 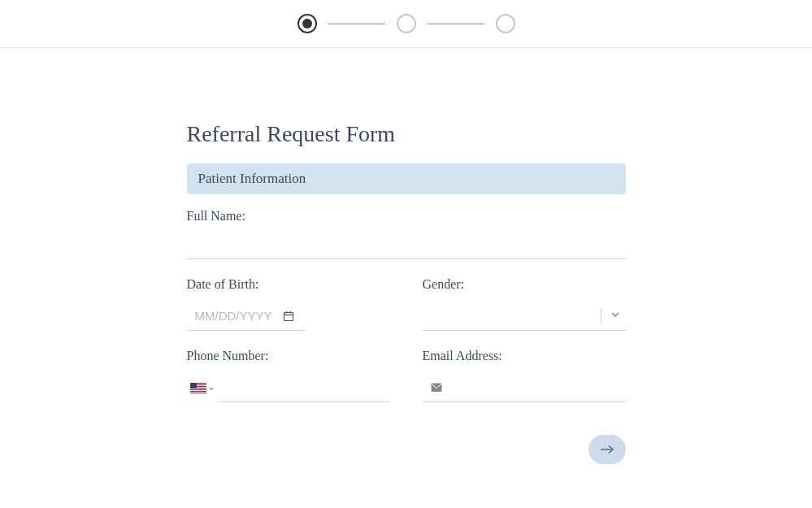 I want to click on full-name-input, so click(x=406, y=246).